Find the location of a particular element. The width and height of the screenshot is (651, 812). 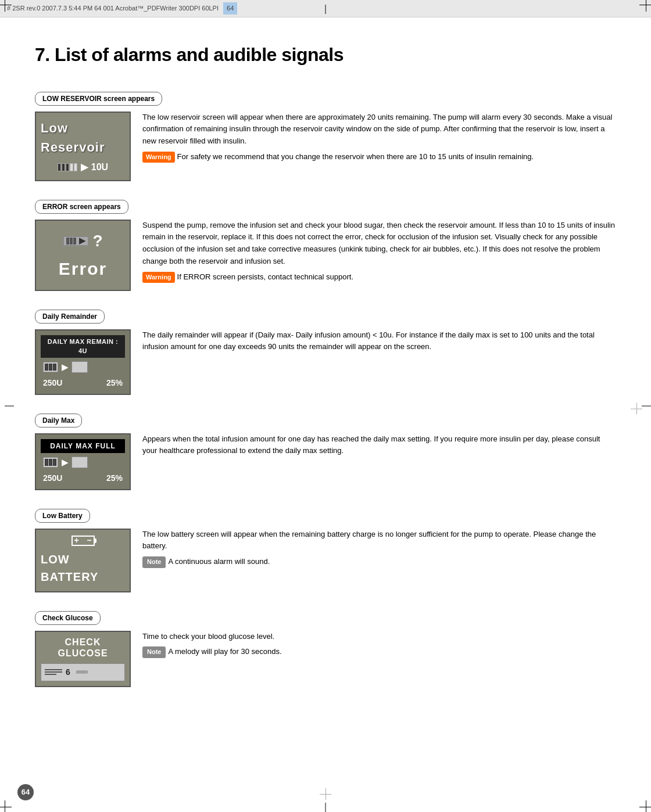

section-low-reservoir: LOW RESERVOIR screen appears Low Reservo… is located at coordinates (326, 136).